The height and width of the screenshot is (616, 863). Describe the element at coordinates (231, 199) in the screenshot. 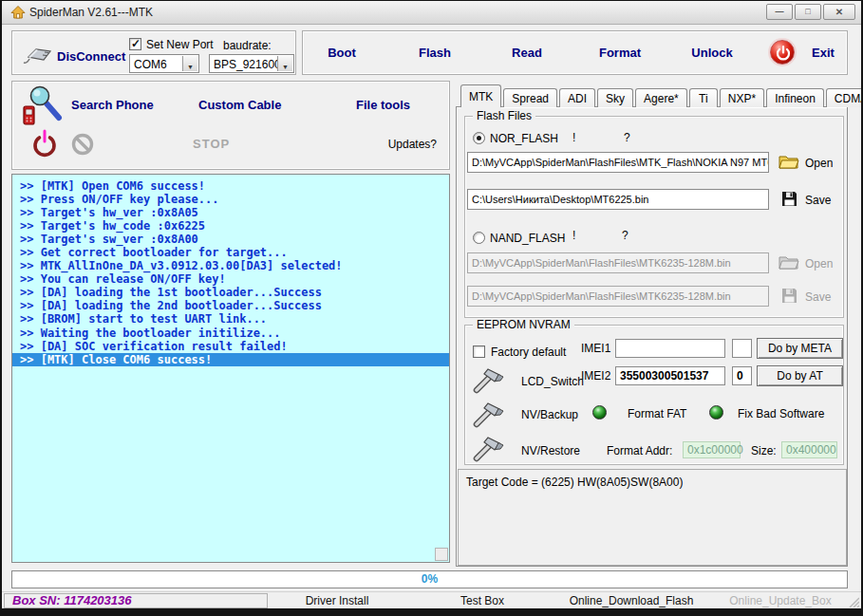

I see `log-line: >> Press ON/OFF key please...` at that location.